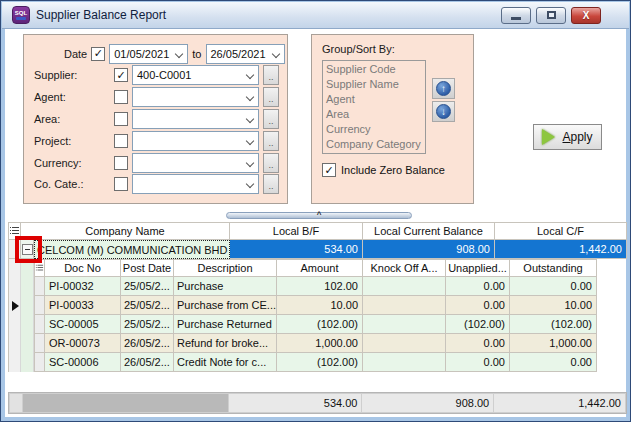 Image resolution: width=631 pixels, height=422 pixels. I want to click on doc-no-cell: SC-00006, so click(83, 362).